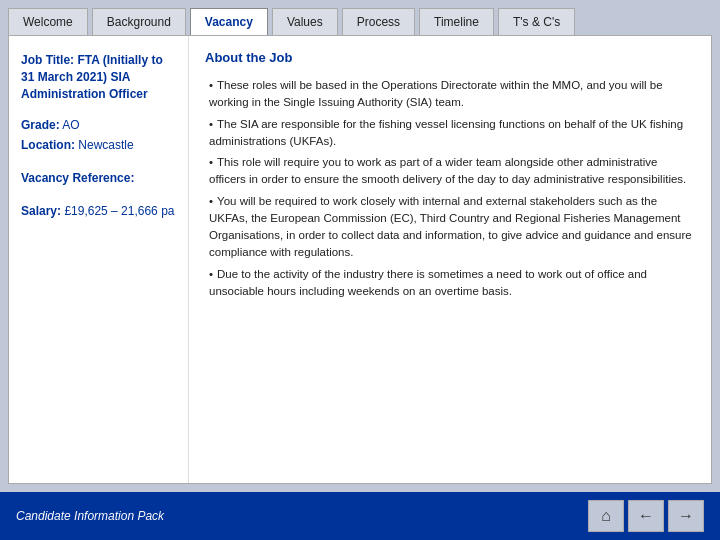  Describe the element at coordinates (119, 211) in the screenshot. I see `salary-value: £19,625 – 21,666 pa` at that location.